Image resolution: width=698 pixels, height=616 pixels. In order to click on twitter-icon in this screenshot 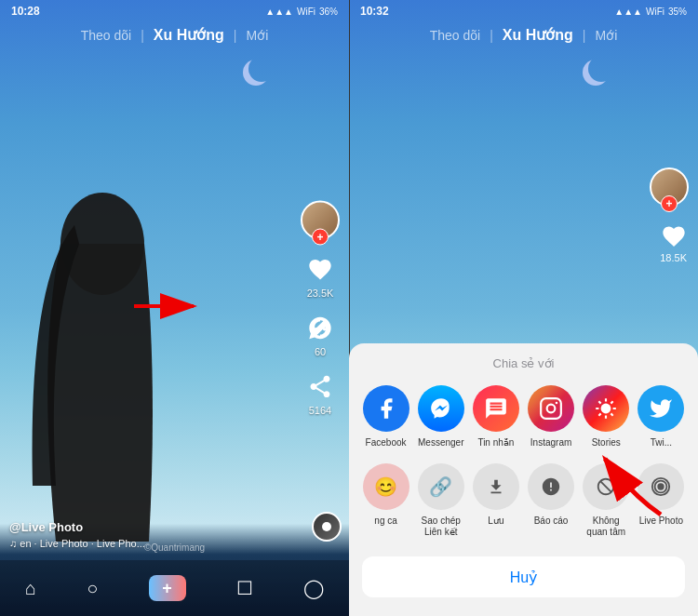, I will do `click(661, 408)`.